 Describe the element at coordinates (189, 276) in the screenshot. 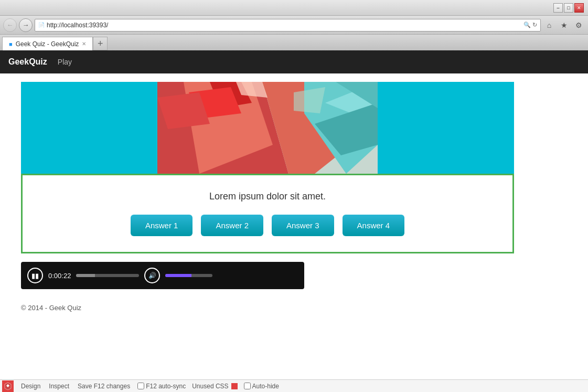

I see `volume-bar` at that location.